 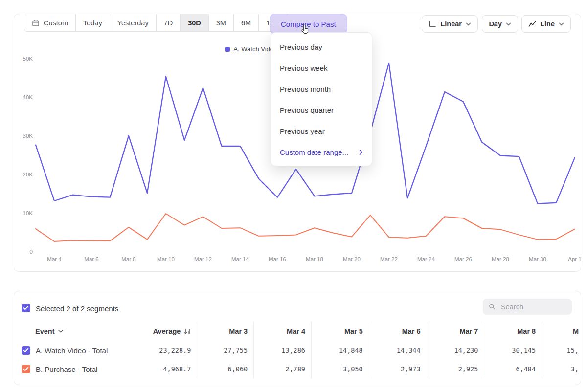 What do you see at coordinates (221, 22) in the screenshot?
I see `range-3m-button: 3M` at bounding box center [221, 22].